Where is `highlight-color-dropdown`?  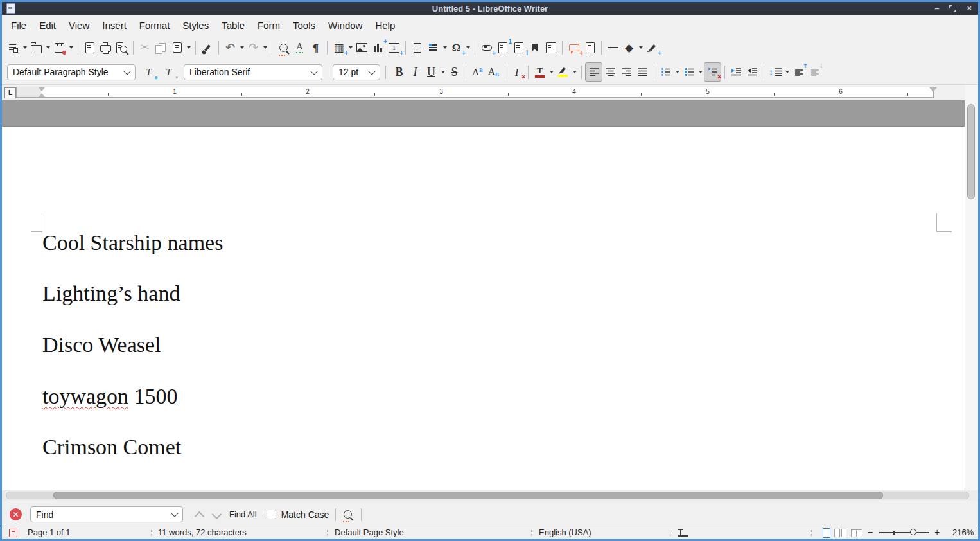
highlight-color-dropdown is located at coordinates (574, 72).